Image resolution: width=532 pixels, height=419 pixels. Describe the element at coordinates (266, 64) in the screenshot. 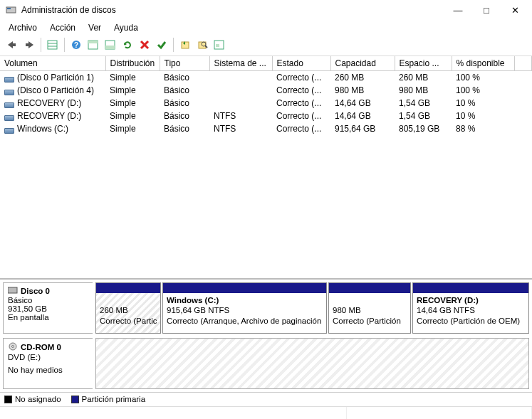

I see `column-headers: Volumen Distribución Tipo Sistema de ...…` at that location.